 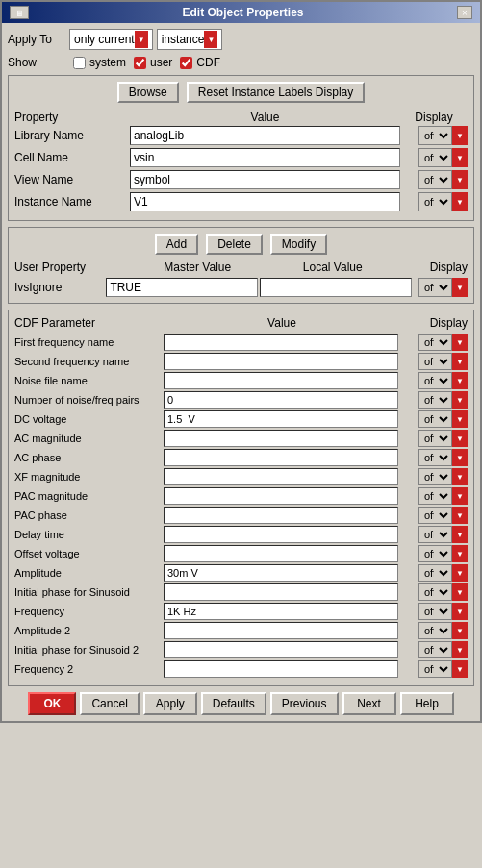 What do you see at coordinates (304, 704) in the screenshot?
I see `previous-button: Previous` at bounding box center [304, 704].